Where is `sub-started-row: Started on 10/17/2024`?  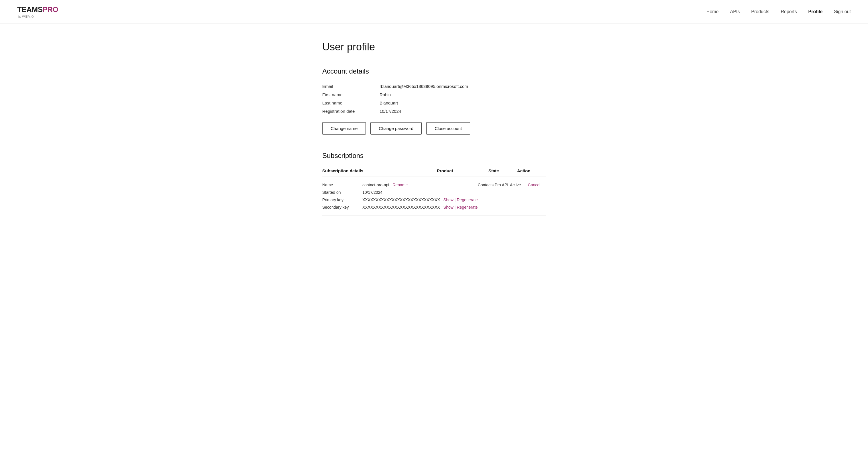 sub-started-row: Started on 10/17/2024 is located at coordinates (400, 193).